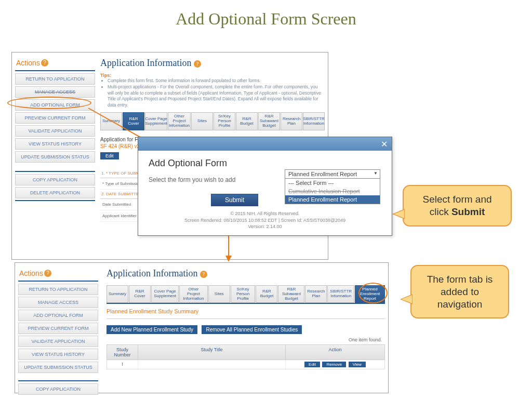 The image size is (532, 399). Describe the element at coordinates (123, 352) in the screenshot. I see `col-study-number: Study Number` at that location.